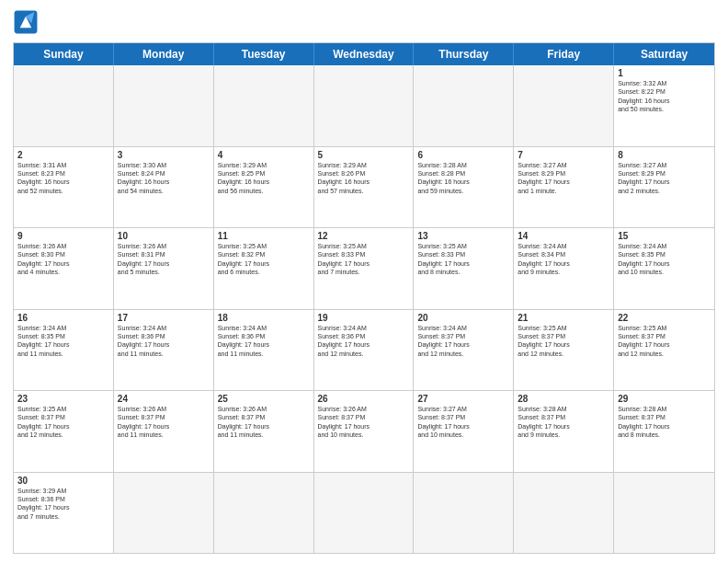  I want to click on day-number: 18, so click(264, 318).